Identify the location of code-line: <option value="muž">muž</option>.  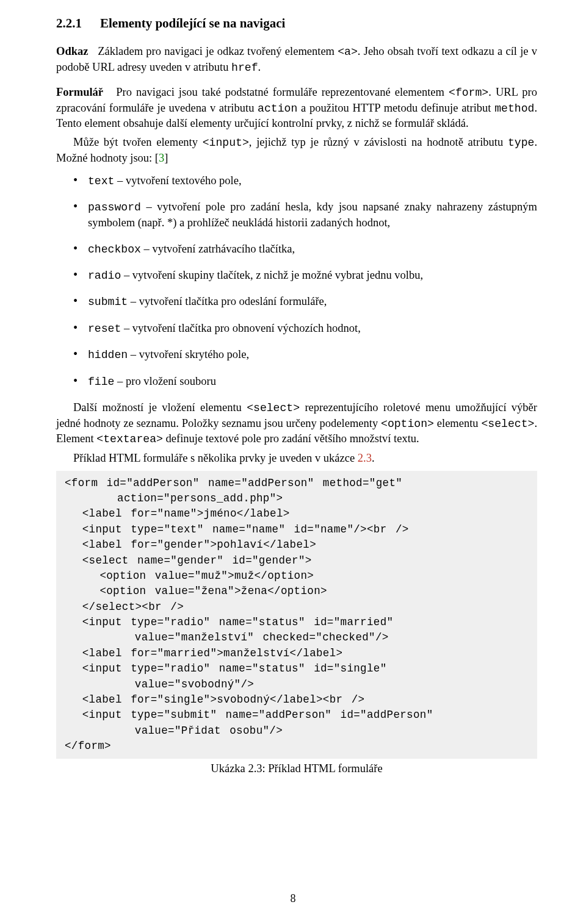
(189, 576).